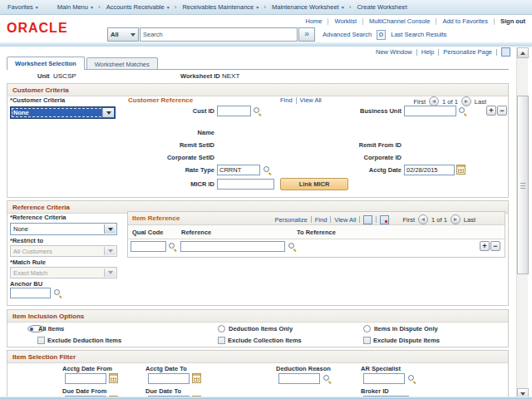 This screenshot has width=532, height=399. I want to click on deduction-reason-lookup-icon, so click(328, 379).